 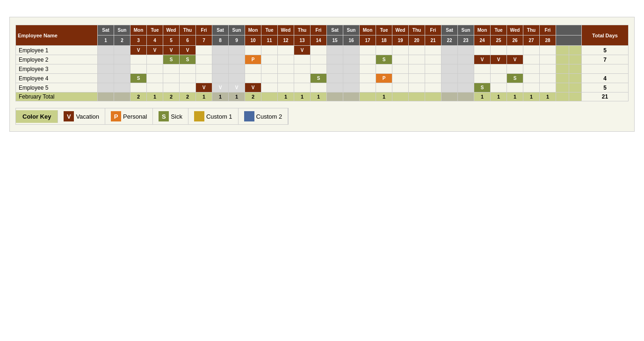 What do you see at coordinates (483, 88) in the screenshot?
I see `cell-5-24: S` at bounding box center [483, 88].